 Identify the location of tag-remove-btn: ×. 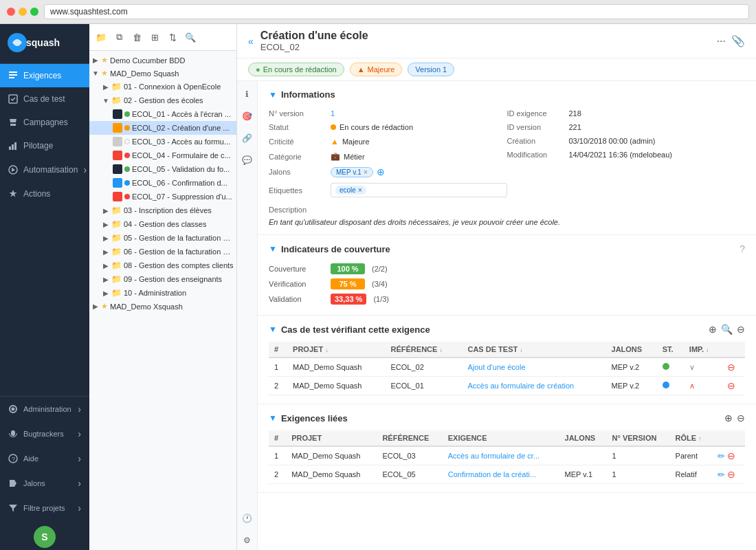
(360, 190).